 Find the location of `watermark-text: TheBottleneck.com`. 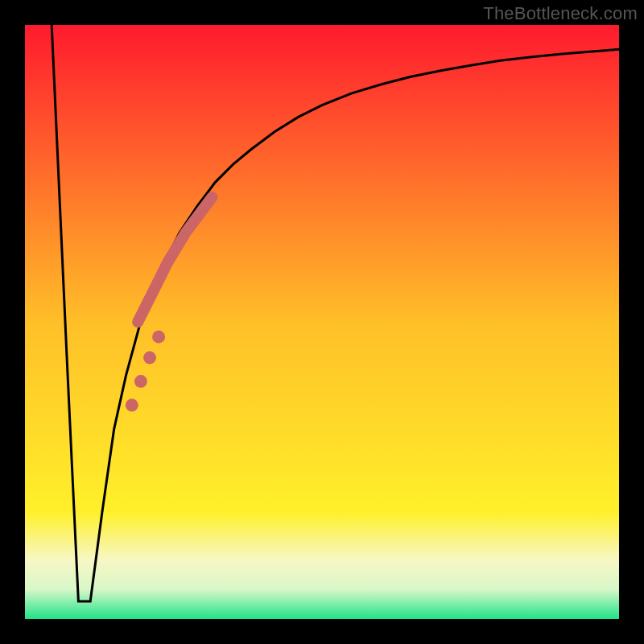

watermark-text: TheBottleneck.com is located at coordinates (560, 14).